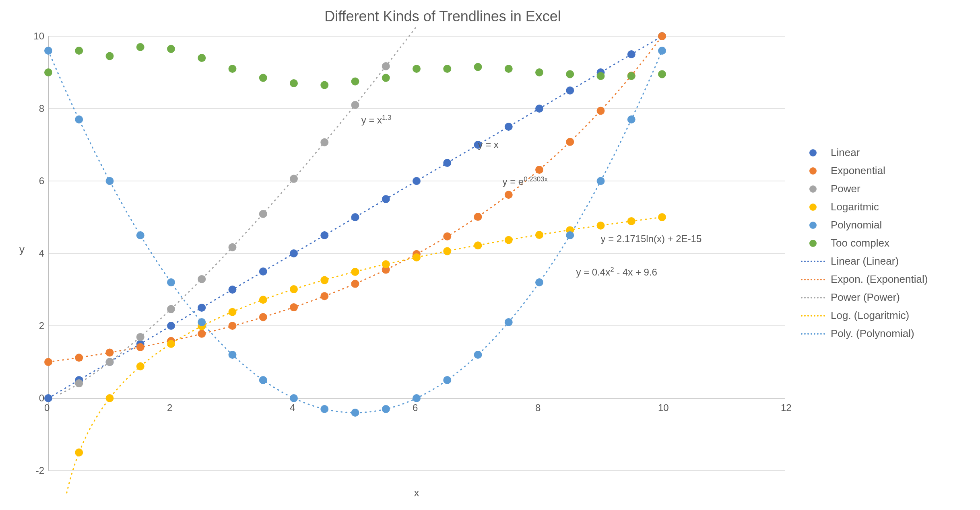 This screenshot has width=980, height=510. What do you see at coordinates (34, 109) in the screenshot?
I see `y-tick-label: 8` at bounding box center [34, 109].